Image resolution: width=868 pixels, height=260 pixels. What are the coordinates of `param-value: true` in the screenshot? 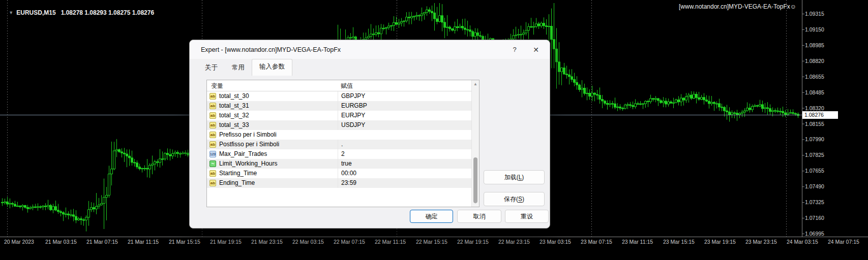 It's located at (405, 164).